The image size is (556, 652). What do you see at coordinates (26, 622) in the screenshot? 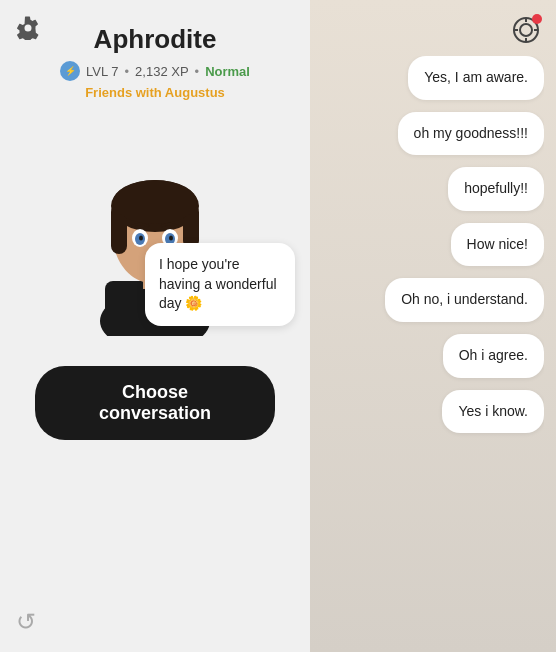
I see `loading-icon: ↺` at bounding box center [26, 622].